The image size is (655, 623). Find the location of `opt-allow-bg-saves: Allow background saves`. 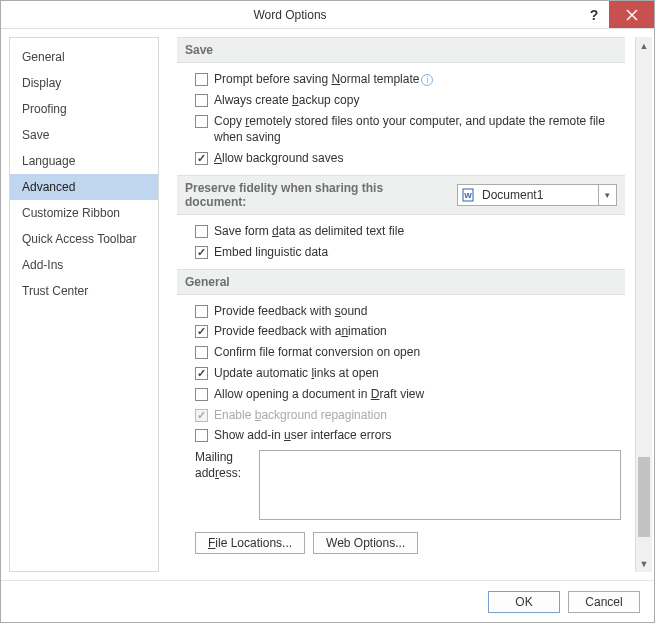

opt-allow-bg-saves: Allow background saves is located at coordinates (401, 158).